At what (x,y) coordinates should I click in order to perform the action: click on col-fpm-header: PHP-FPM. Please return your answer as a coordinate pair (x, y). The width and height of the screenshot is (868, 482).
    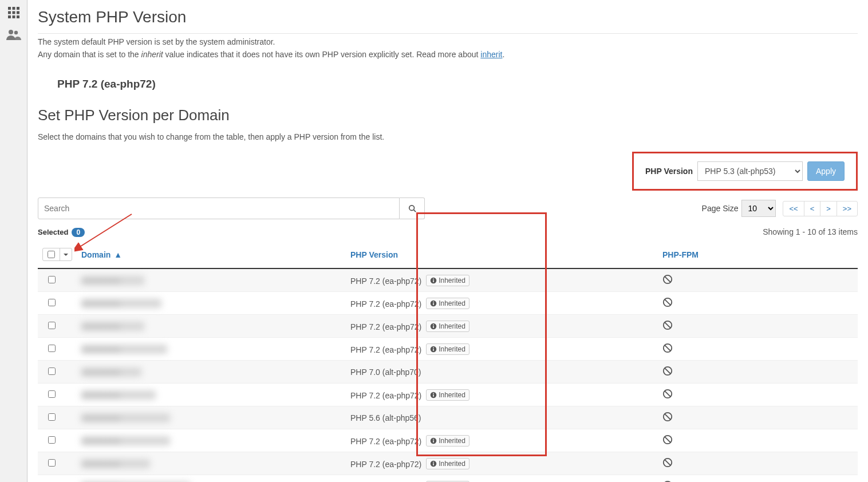
    Looking at the image, I should click on (758, 255).